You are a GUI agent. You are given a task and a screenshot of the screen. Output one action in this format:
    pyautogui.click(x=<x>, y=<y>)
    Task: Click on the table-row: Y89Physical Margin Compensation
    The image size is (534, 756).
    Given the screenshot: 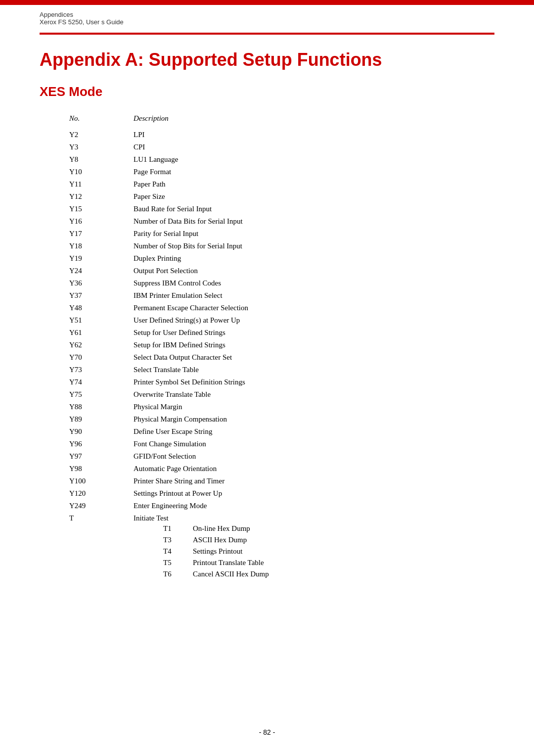 What is the action you would take?
    pyautogui.click(x=282, y=420)
    